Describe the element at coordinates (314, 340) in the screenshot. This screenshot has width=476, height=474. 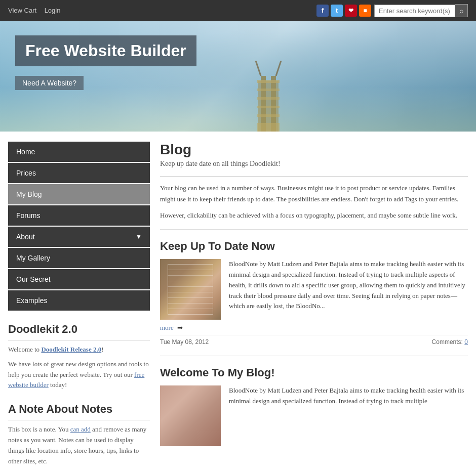
I see `post-1-meta: Tue May 08, 2012 Comments: 0` at that location.